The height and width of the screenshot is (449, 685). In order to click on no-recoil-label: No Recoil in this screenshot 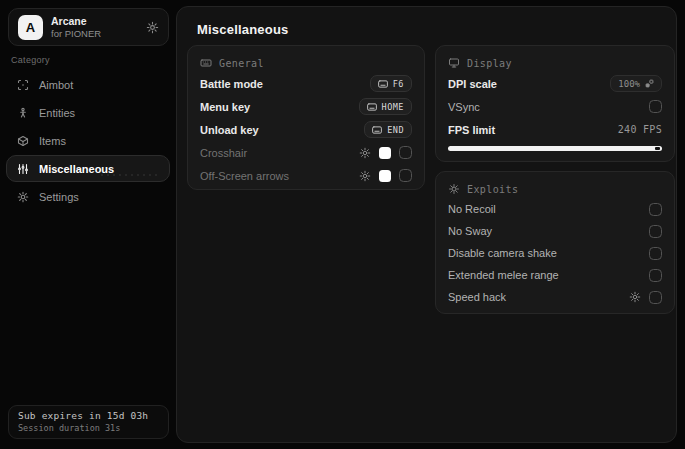, I will do `click(472, 209)`.